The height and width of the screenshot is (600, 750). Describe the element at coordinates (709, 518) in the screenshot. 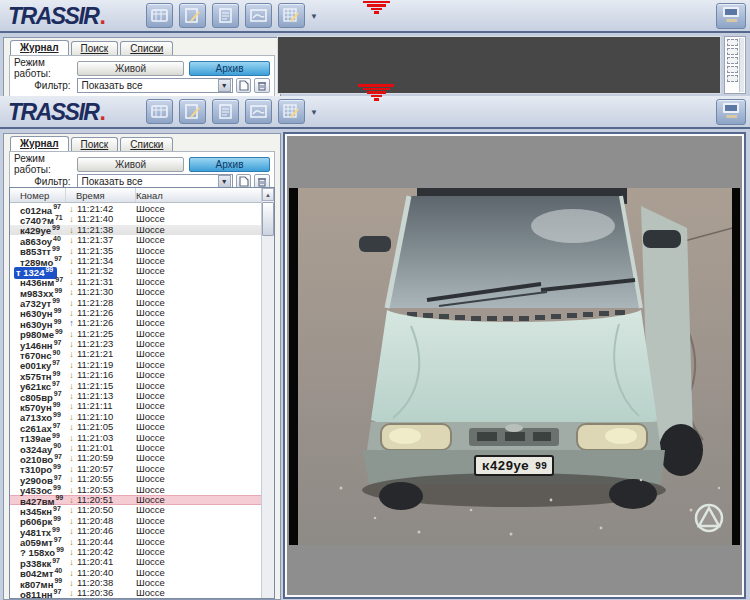

I see `watermark-logo` at that location.